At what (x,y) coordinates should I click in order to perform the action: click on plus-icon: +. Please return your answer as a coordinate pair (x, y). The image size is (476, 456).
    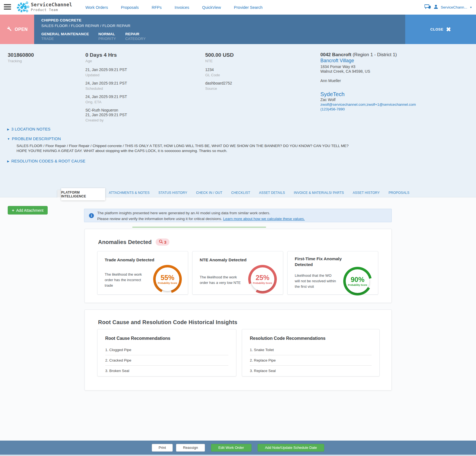
    Looking at the image, I should click on (13, 210).